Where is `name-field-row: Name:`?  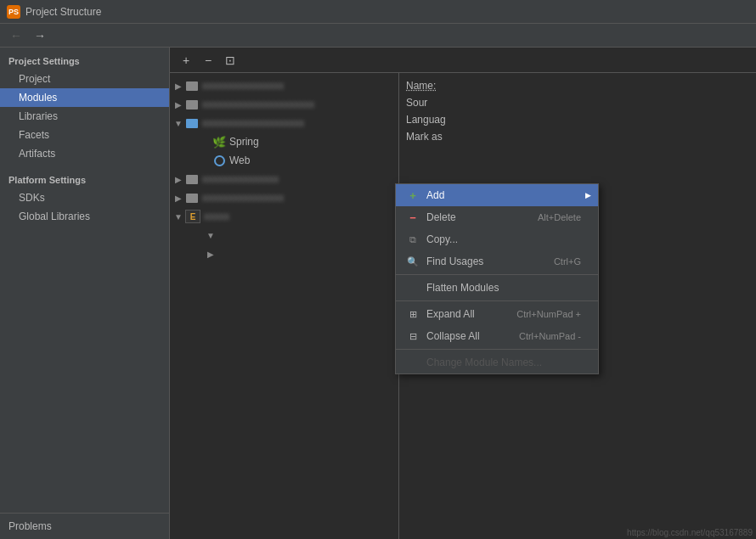 name-field-row: Name: is located at coordinates (578, 86).